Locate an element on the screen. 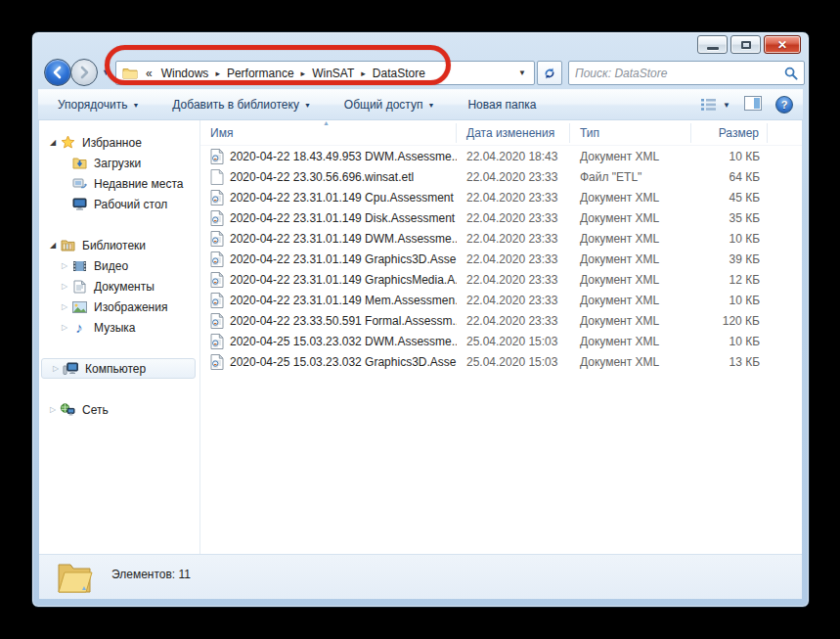  breadcrumb-item-windows: Windows is located at coordinates (186, 73).